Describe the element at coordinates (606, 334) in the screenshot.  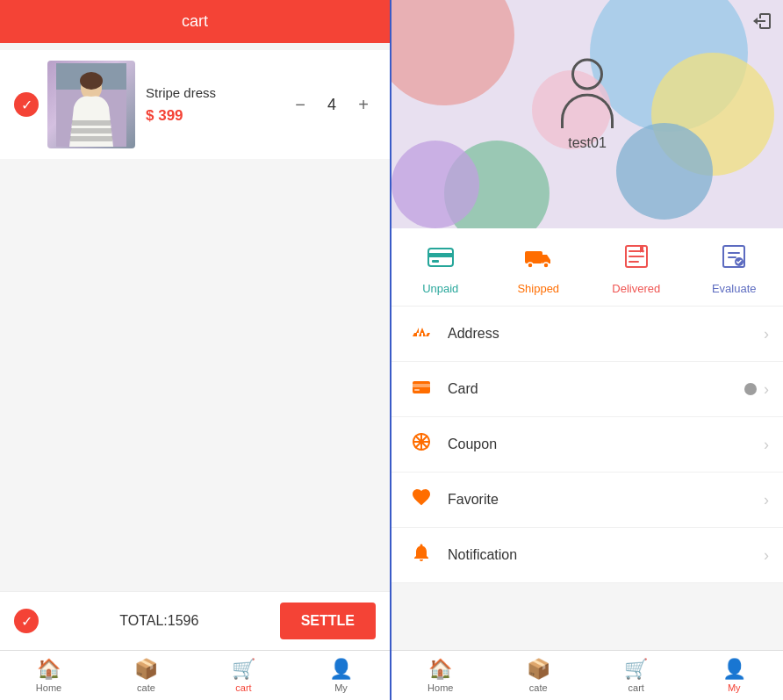
I see `address-label: Address` at that location.